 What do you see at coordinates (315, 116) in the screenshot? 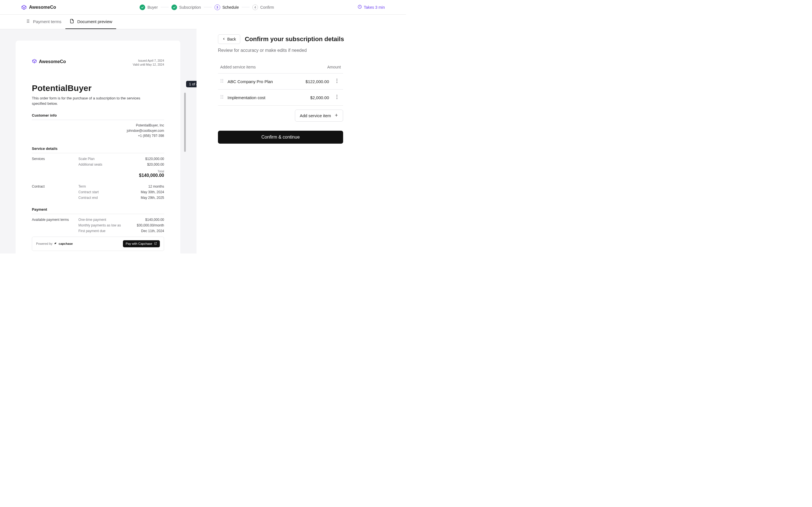
I see `add-service-label: Add service item` at bounding box center [315, 116].